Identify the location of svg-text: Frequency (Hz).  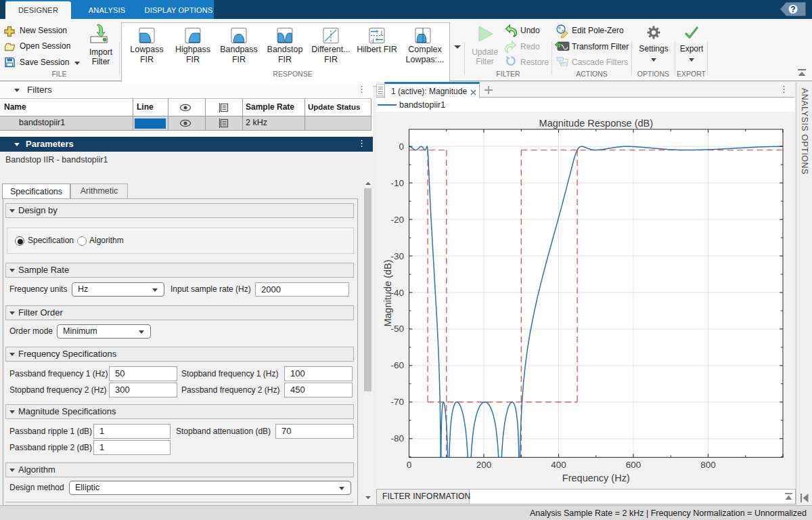
(596, 478).